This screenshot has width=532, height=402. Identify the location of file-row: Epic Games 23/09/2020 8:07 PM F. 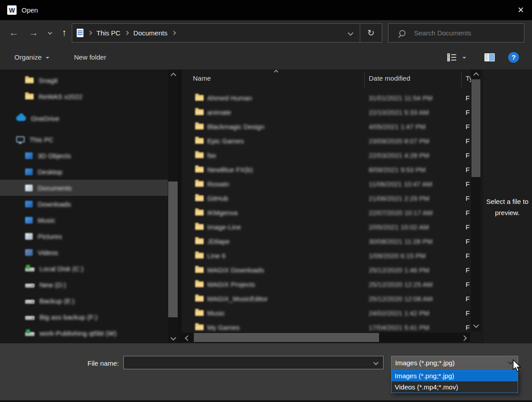
(326, 141).